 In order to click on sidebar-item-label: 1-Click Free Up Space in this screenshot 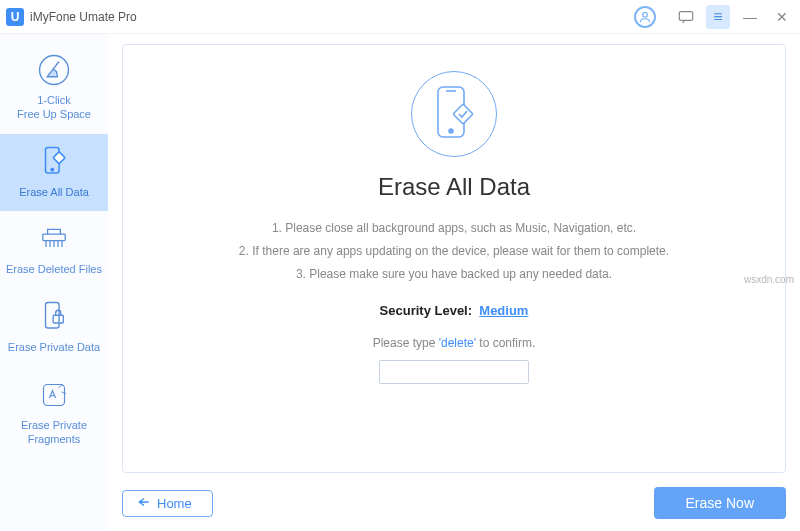, I will do `click(54, 108)`.